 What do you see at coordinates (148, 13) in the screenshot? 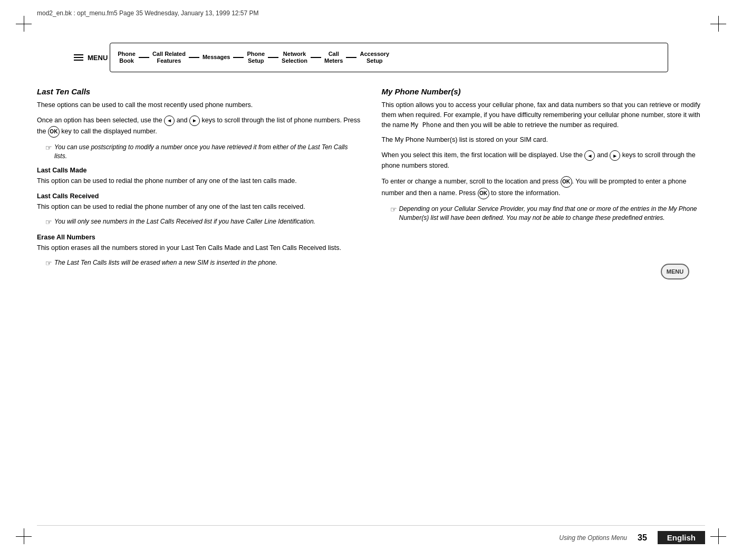
I see `file-info-text: mod2_en.bk : opt_menu.fm5 Page 35 Wednes…` at bounding box center [148, 13].